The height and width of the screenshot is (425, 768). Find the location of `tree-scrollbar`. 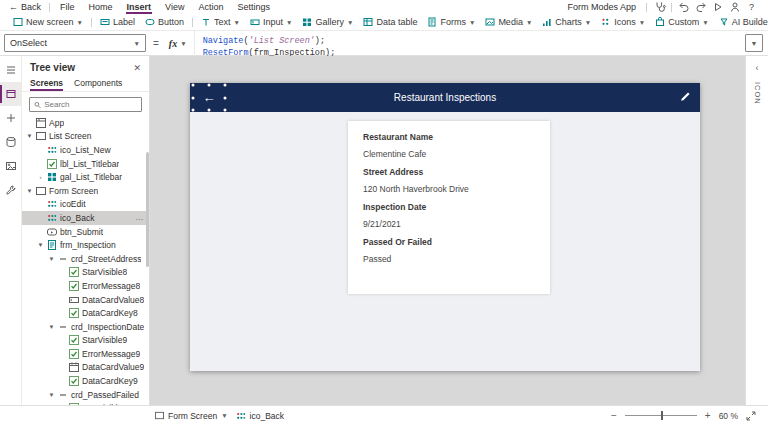

tree-scrollbar is located at coordinates (148, 210).